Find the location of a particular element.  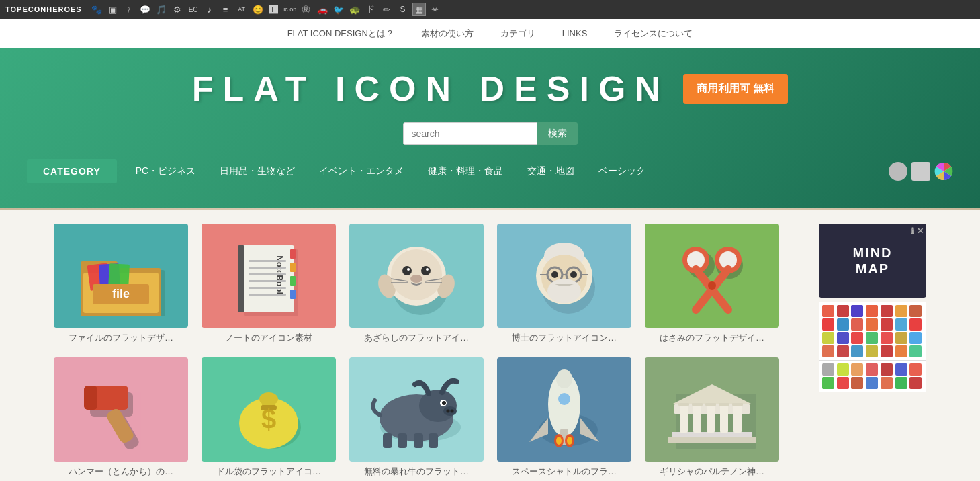

nav-item-usage: 素材の使い方 is located at coordinates (447, 34).